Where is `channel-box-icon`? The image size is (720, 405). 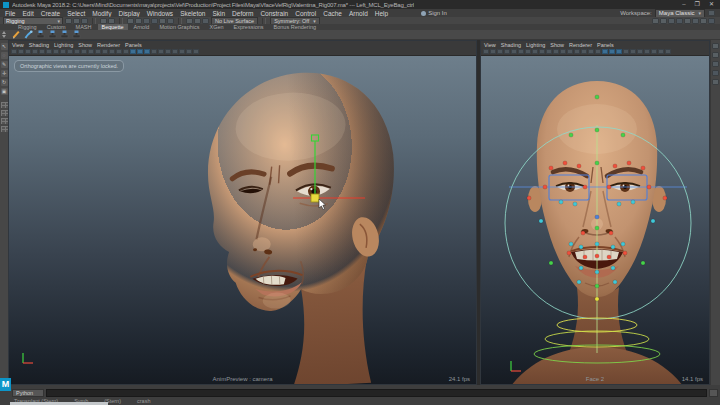 channel-box-icon is located at coordinates (716, 82).